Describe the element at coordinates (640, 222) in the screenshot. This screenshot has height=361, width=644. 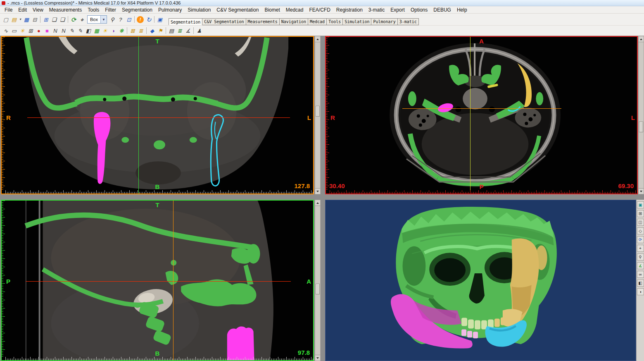
I see `scene-icon: ◫` at that location.